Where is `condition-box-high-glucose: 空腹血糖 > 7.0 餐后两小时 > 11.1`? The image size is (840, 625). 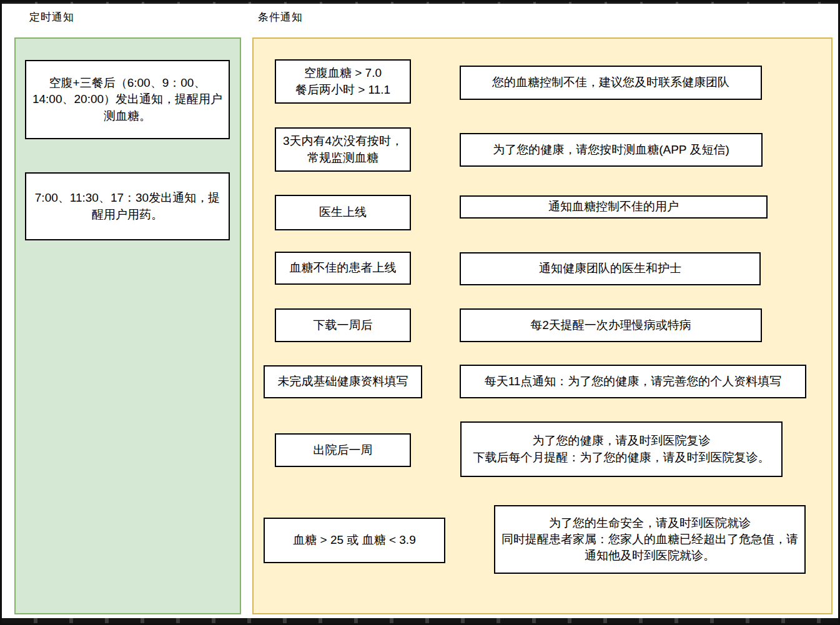 condition-box-high-glucose: 空腹血糖 > 7.0 餐后两小时 > 11.1 is located at coordinates (343, 81).